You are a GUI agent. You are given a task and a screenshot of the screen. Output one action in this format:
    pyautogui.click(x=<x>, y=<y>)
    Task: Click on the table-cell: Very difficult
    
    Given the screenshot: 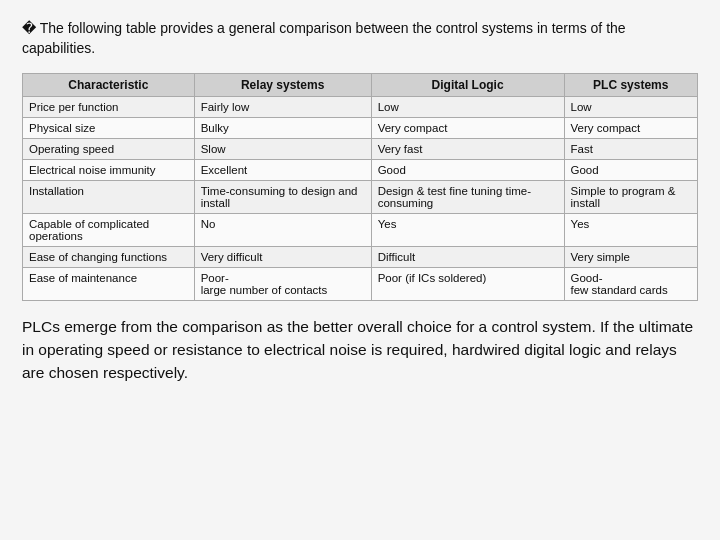 What is the action you would take?
    pyautogui.click(x=282, y=256)
    